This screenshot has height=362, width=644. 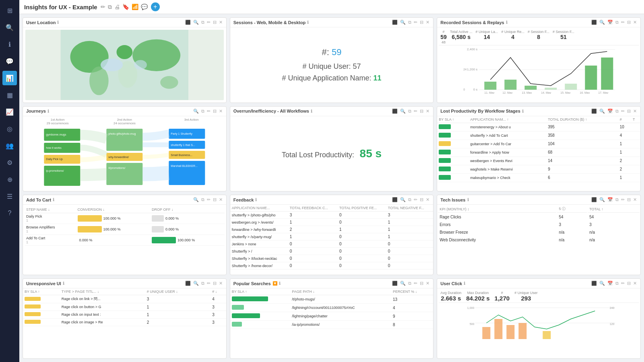 I want to click on sidebar-item-search: 🔍, so click(x=10, y=27).